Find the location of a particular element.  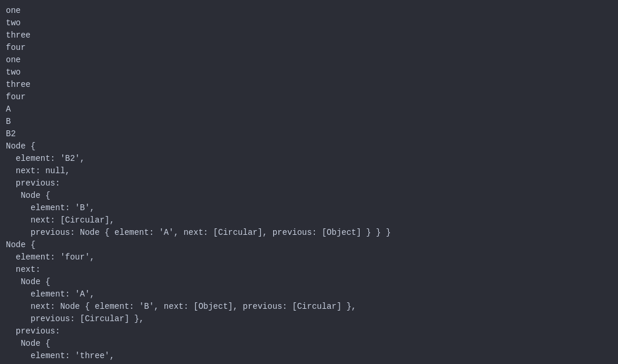

output-line: next: is located at coordinates (309, 270).